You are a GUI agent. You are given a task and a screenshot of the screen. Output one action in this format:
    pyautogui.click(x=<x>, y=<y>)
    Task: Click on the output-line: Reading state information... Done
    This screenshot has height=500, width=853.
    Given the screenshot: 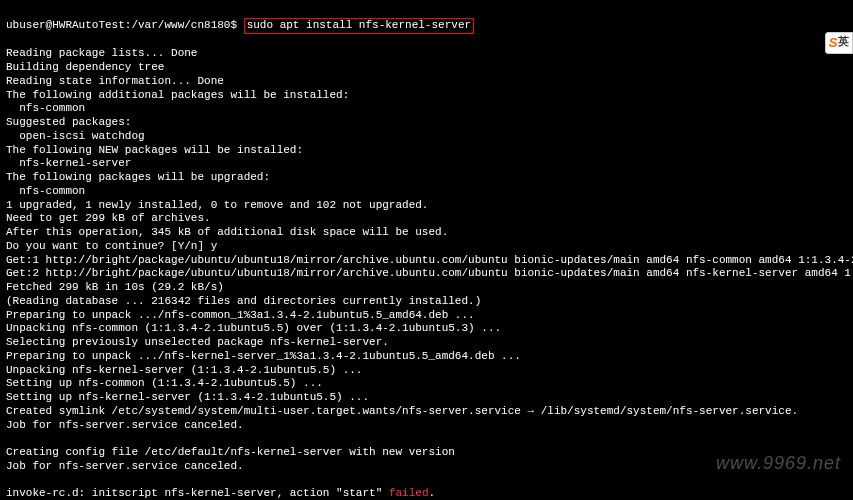 What is the action you would take?
    pyautogui.click(x=426, y=82)
    